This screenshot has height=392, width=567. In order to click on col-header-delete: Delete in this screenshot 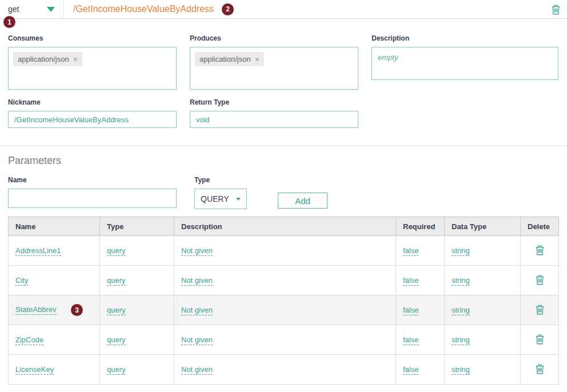, I will do `click(540, 226)`.